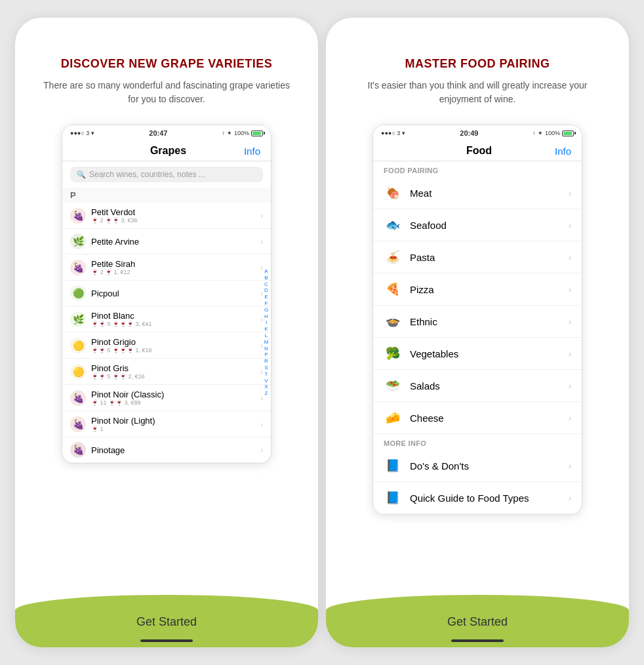  Describe the element at coordinates (176, 220) in the screenshot. I see `grape-meta: 🍷 2 🍷🍷 3, €36` at that location.